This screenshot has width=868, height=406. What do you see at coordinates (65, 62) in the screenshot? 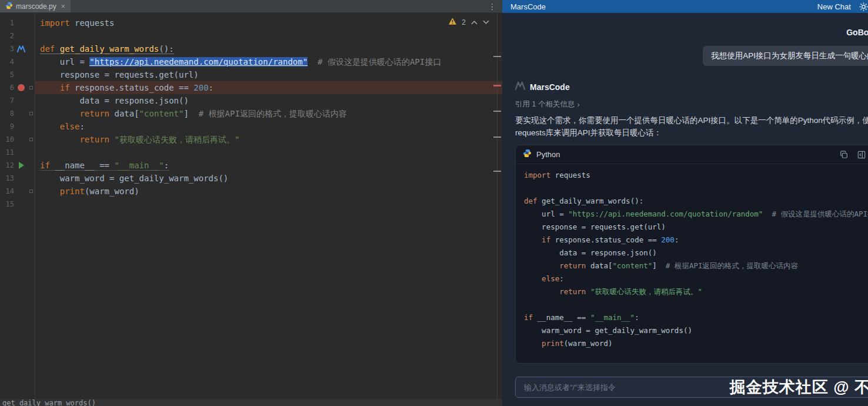
I see `code-token: url =` at bounding box center [65, 62].